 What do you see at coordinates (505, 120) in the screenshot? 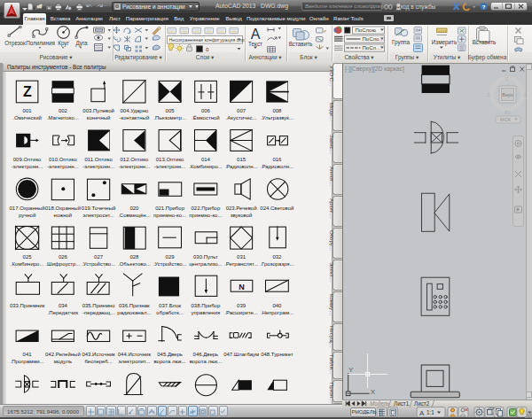
I see `svg-text: МСК` at bounding box center [505, 120].